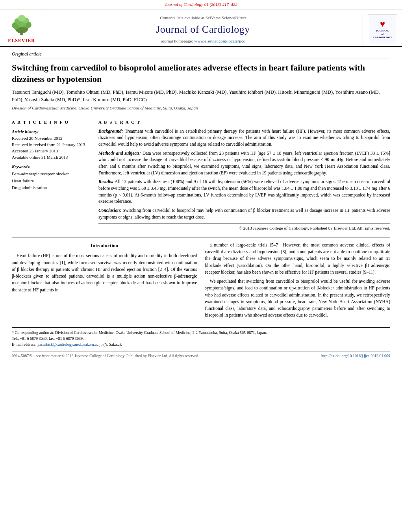 Image resolution: width=402 pixels, height=532 pixels. Describe the element at coordinates (244, 213) in the screenshot. I see `conclusion-text: Switching from carvedilol to bisoprolol …` at that location.